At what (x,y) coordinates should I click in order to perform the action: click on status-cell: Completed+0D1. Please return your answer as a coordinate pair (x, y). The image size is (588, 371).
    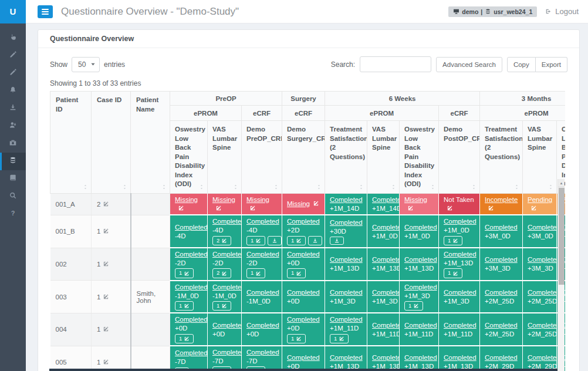
    Looking at the image, I should click on (304, 264).